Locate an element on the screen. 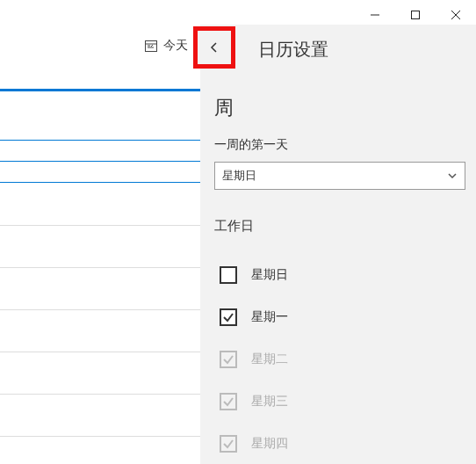 Image resolution: width=476 pixels, height=464 pixels. checkbox-label: 星期三 is located at coordinates (270, 402).